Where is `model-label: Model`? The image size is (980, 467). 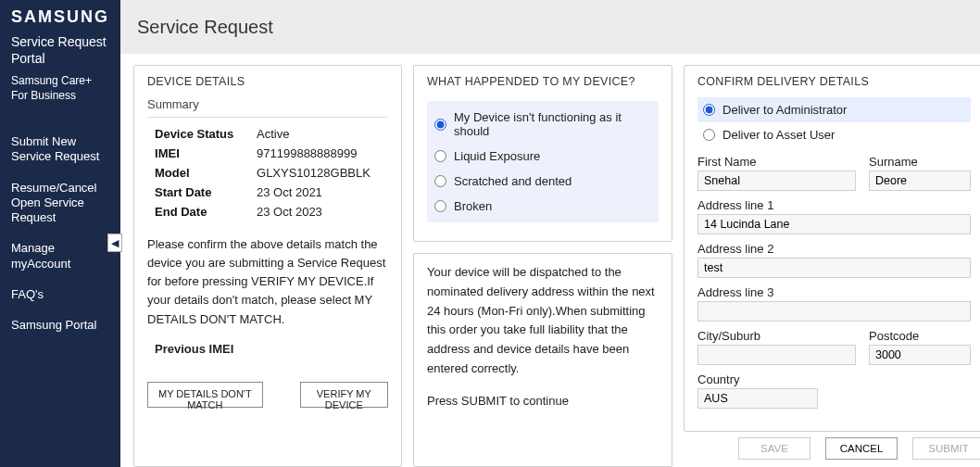
model-label: Model is located at coordinates (206, 172).